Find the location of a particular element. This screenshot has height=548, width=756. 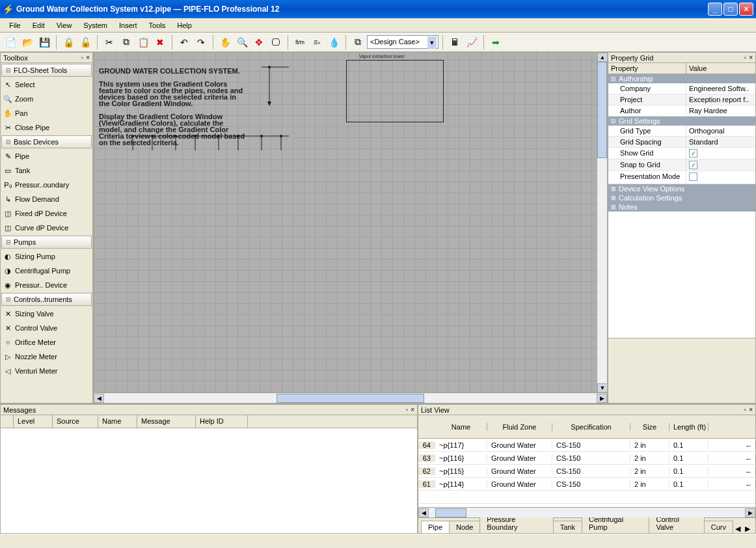

calc-icon: 🖩 is located at coordinates (455, 42).